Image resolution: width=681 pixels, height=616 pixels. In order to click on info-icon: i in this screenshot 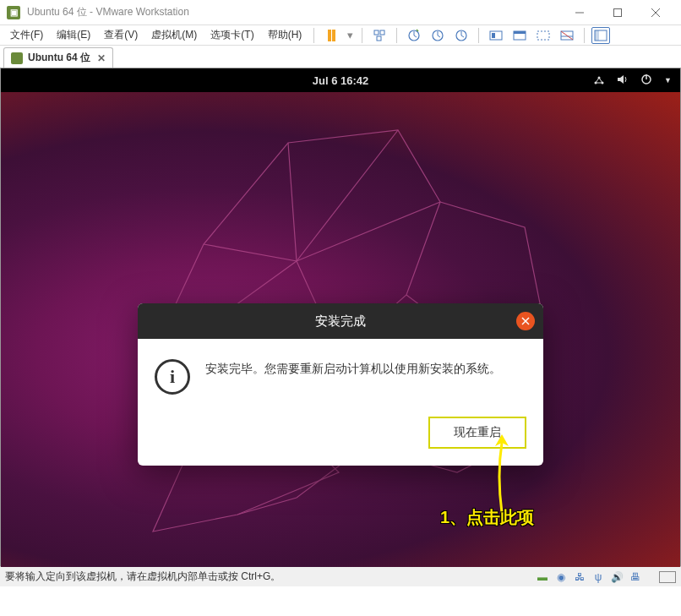, I will do `click(172, 377)`.